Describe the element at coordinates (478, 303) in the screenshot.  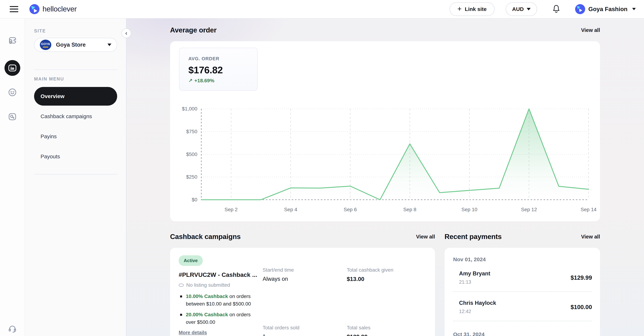
I see `payer-name: Chris Haylock` at that location.